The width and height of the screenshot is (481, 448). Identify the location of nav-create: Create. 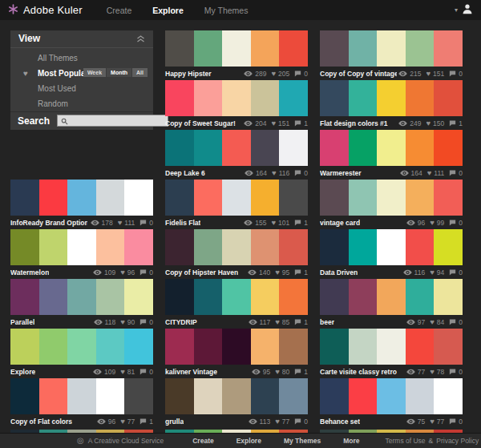
(119, 10).